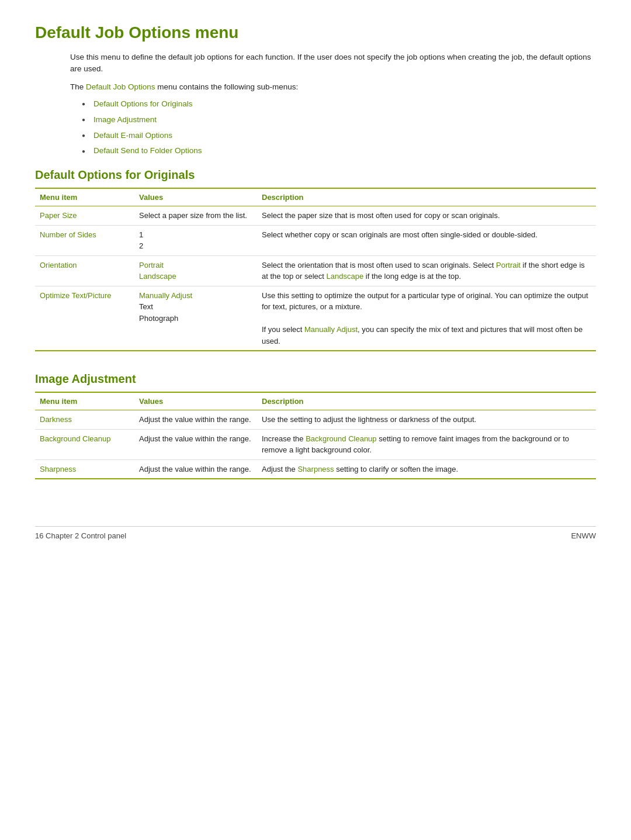 The width and height of the screenshot is (631, 840). Describe the element at coordinates (345, 276) in the screenshot. I see `link-landscape: Landscape` at that location.